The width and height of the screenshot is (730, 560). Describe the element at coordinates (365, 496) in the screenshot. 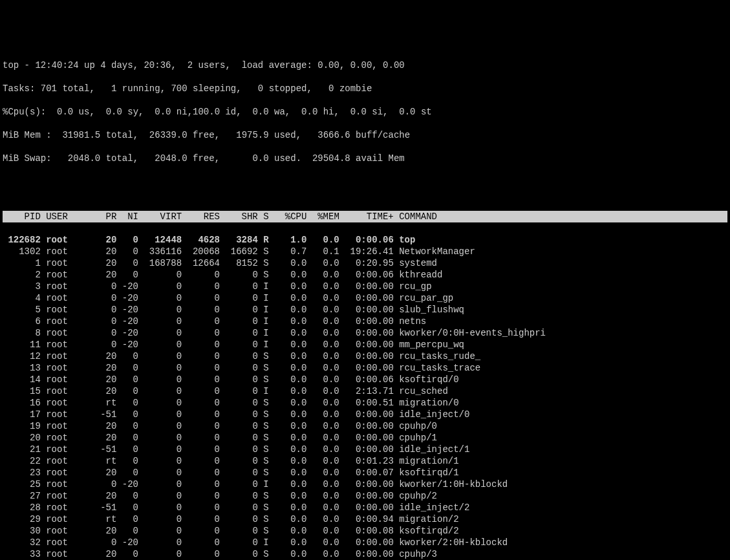

I see `process-row: 27root200000S0.00.00:00.00cpuhp/2` at that location.